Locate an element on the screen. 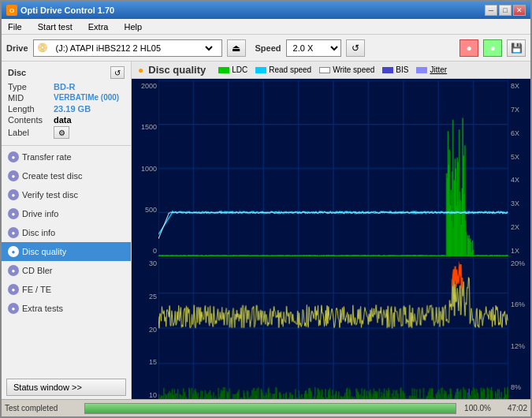  upper-y-axis-right: 8X 7X 6X 5X 4X 3X 2X 1X is located at coordinates (519, 169).